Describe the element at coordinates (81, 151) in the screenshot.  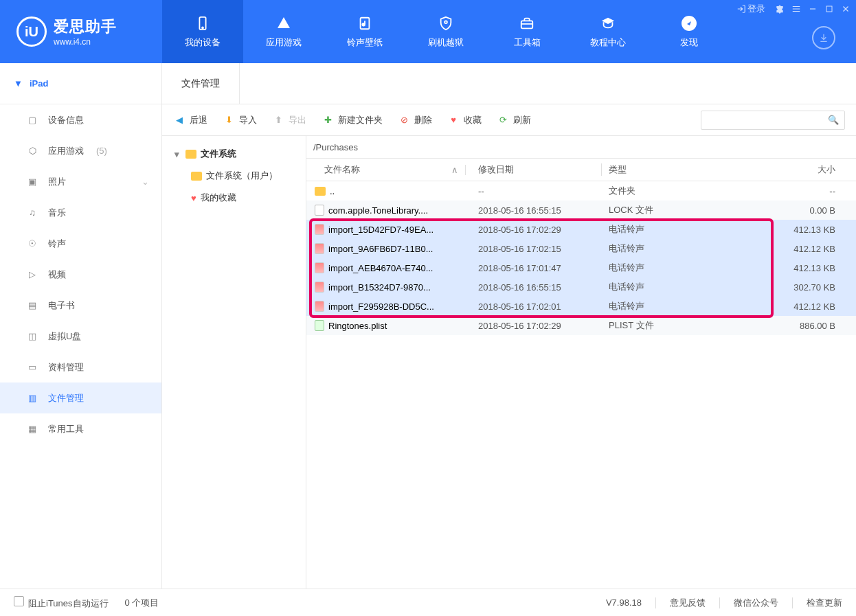
I see `sidebar-item-apps: ⬡应用游戏(5)` at that location.